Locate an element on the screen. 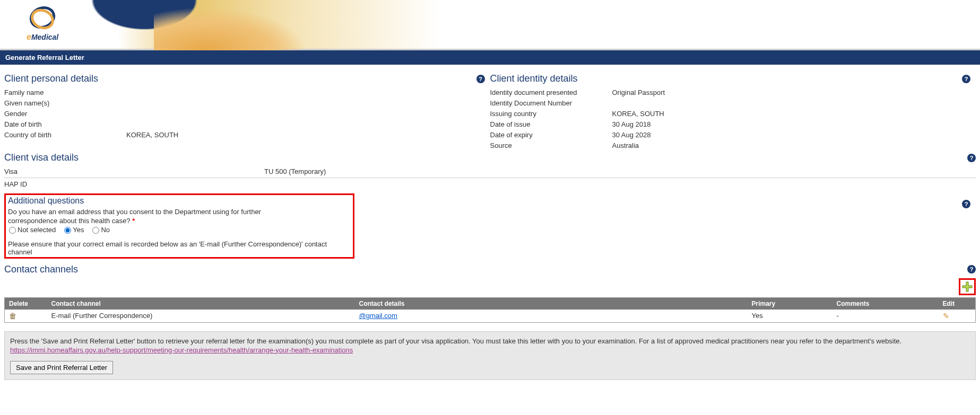 Image resolution: width=980 pixels, height=415 pixels. section-title-identity: Client identity details is located at coordinates (726, 78).